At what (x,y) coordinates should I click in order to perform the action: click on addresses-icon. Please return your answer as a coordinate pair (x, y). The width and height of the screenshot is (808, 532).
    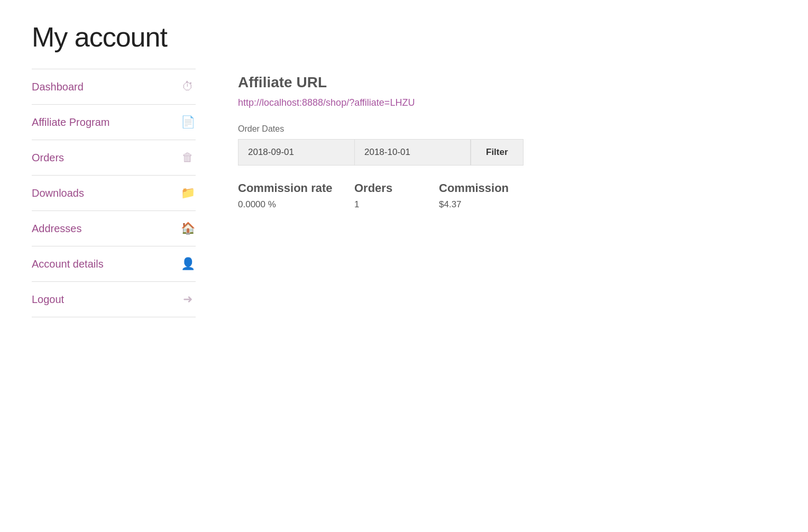
    Looking at the image, I should click on (188, 228).